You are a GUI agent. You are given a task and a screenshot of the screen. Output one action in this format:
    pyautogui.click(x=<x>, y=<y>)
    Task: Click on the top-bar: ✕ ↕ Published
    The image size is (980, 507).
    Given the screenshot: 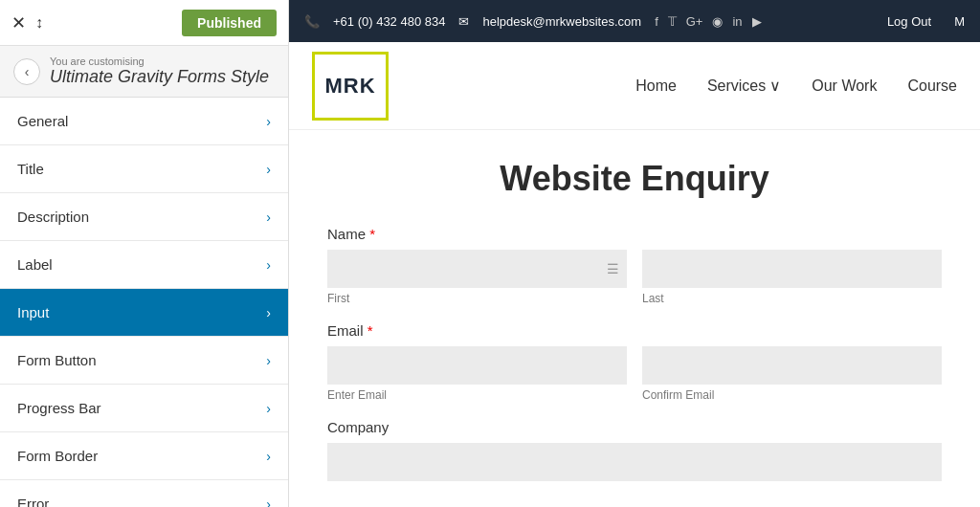 What is the action you would take?
    pyautogui.click(x=144, y=23)
    